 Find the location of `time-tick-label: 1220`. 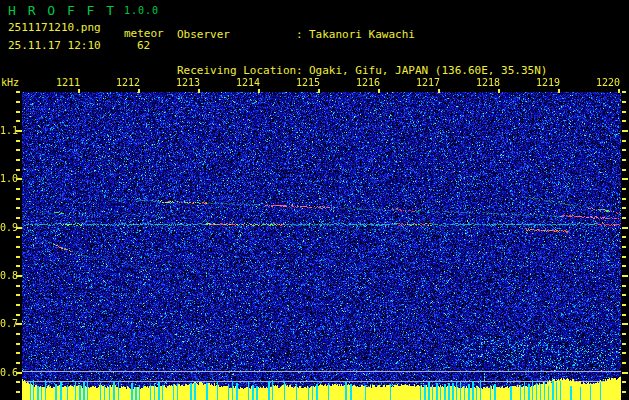

time-tick-label: 1220 is located at coordinates (608, 82).